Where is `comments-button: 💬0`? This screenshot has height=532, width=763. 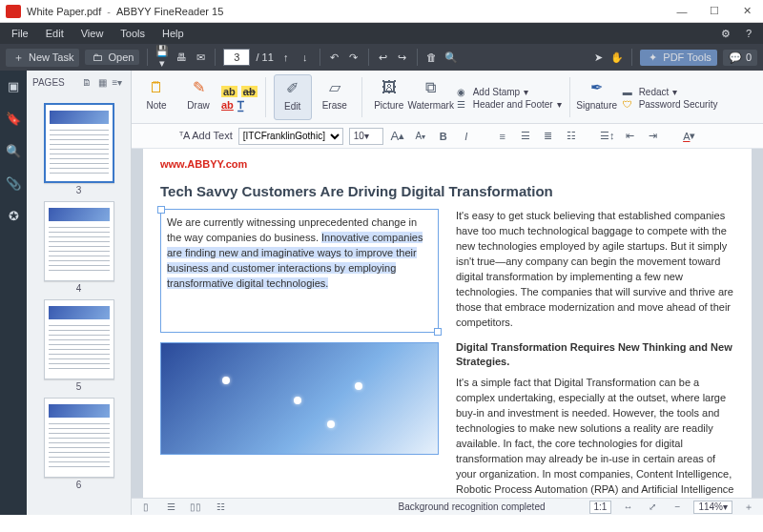 comments-button: 💬0 is located at coordinates (740, 57).